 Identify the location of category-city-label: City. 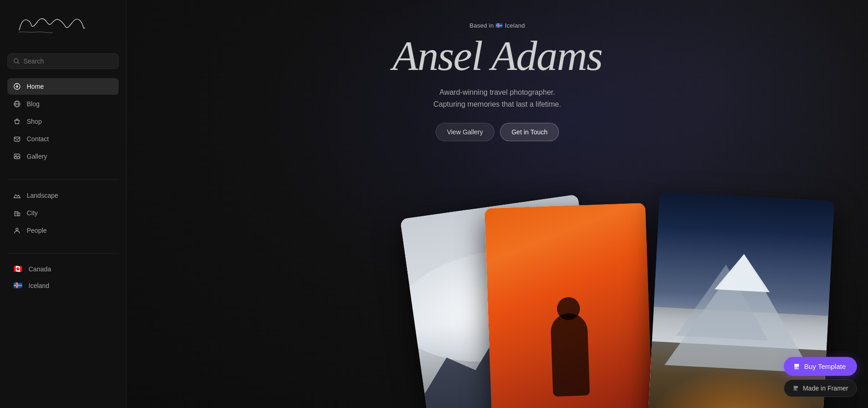
(32, 213).